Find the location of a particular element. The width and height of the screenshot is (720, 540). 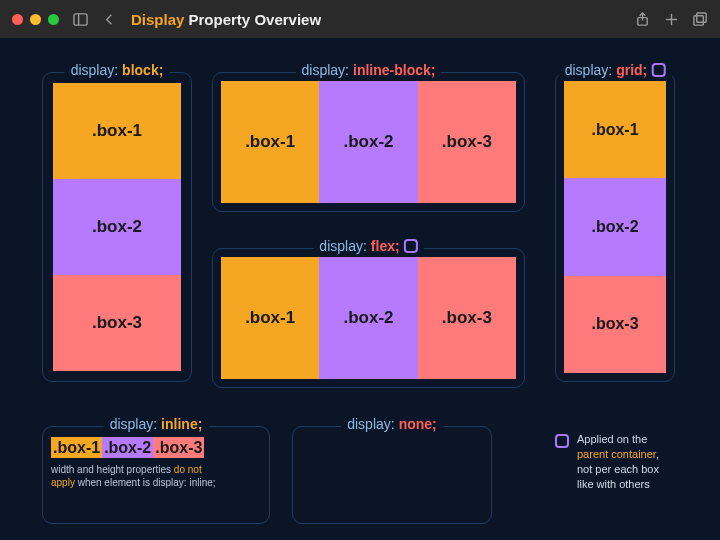

panel-display-grid: display: grid; .box-1 .box-2 .box-3 is located at coordinates (615, 227).